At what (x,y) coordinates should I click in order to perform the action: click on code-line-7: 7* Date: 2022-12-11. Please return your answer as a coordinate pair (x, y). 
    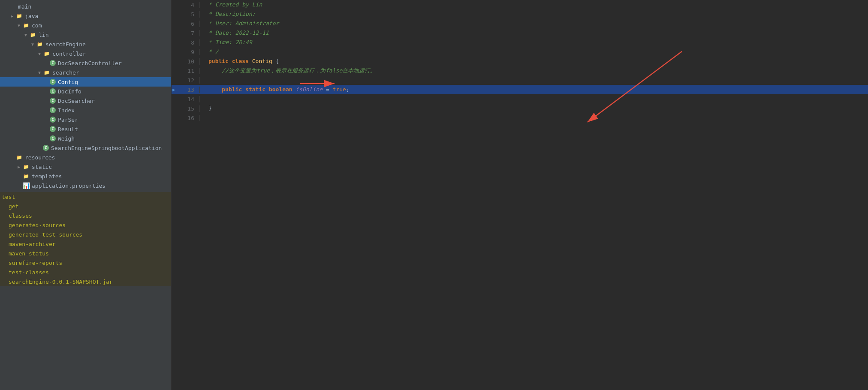
    Looking at the image, I should click on (520, 33).